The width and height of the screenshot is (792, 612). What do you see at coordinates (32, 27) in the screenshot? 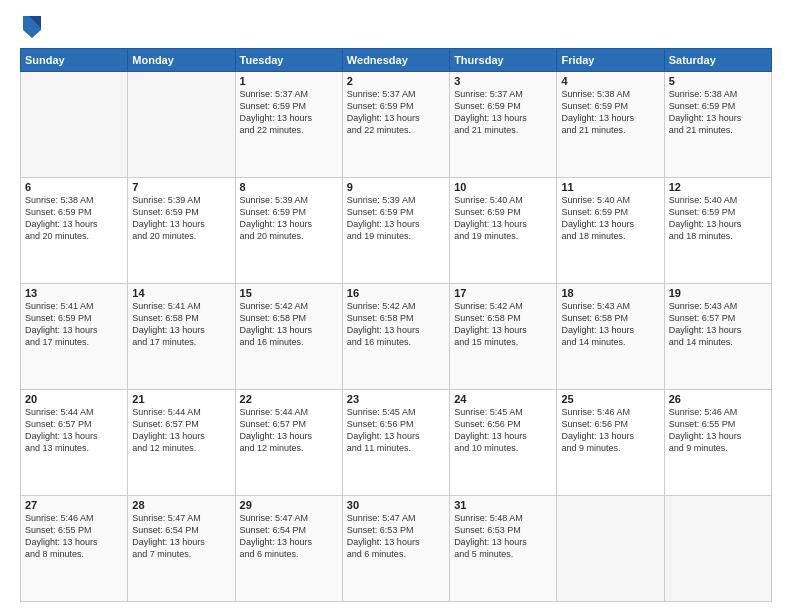
I see `logo-icon` at bounding box center [32, 27].